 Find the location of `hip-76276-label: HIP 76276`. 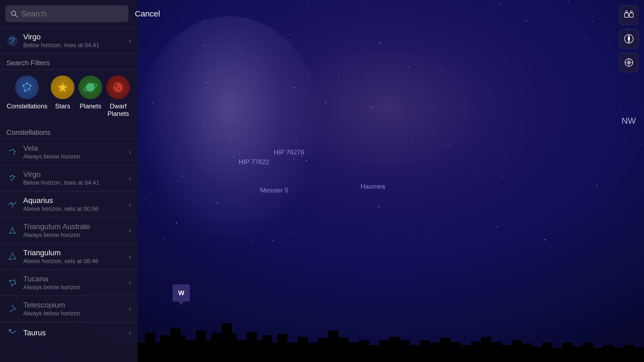

hip-76276-label: HIP 76276 is located at coordinates (289, 152).